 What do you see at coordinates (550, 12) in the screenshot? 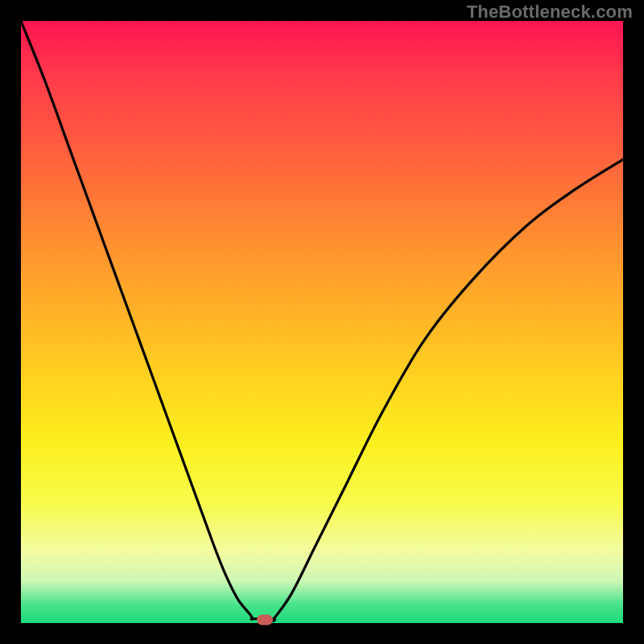
I see `watermark-text: TheBottleneck.com` at bounding box center [550, 12].